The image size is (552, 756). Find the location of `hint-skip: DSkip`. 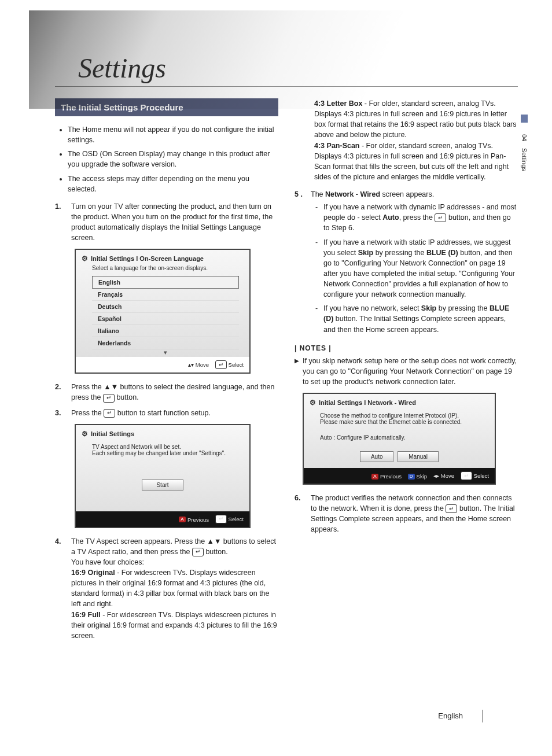

hint-skip: DSkip is located at coordinates (418, 477).